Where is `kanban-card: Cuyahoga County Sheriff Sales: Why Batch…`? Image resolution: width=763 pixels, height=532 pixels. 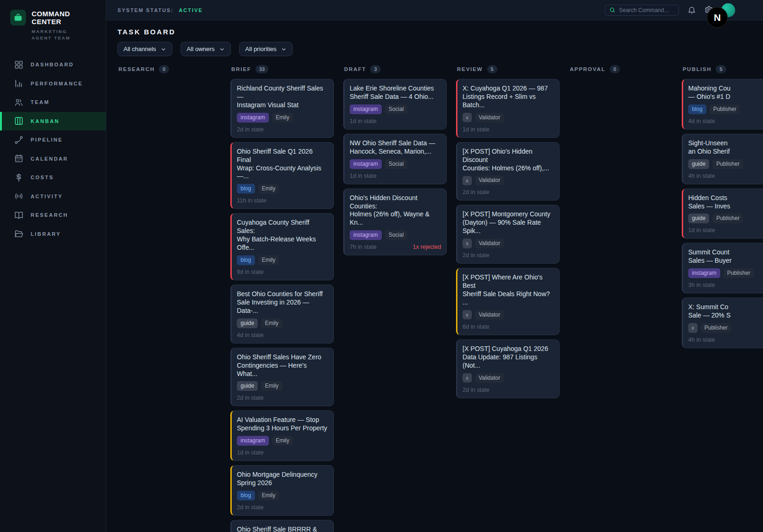 kanban-card: Cuyahoga County Sheriff Sales: Why Batch… is located at coordinates (282, 247).